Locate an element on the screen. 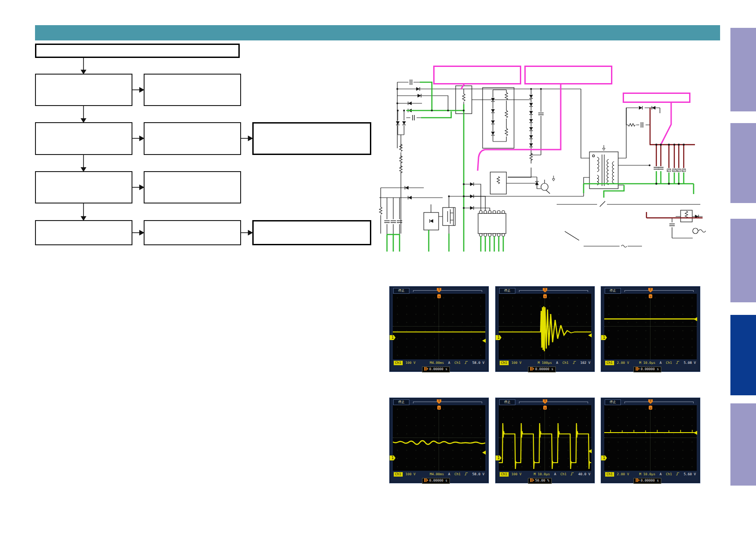 Image resolution: width=756 pixels, height=535 pixels. trigger-level: 40.0 V is located at coordinates (585, 474).